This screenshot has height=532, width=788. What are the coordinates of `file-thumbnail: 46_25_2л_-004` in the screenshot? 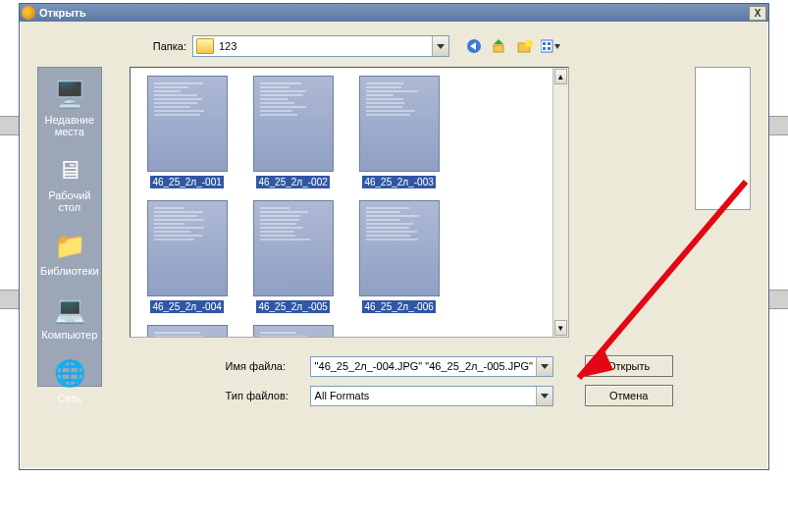 It's located at (187, 257).